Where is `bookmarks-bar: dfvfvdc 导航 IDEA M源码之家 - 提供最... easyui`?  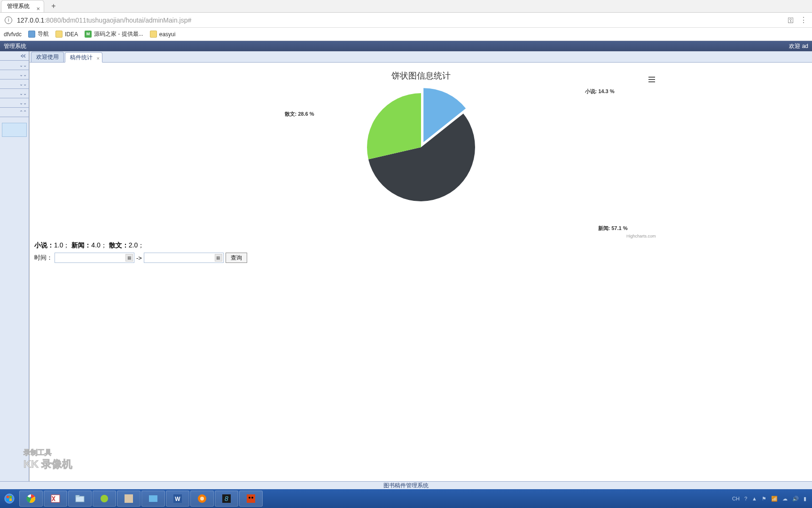 bookmarks-bar: dfvfvdc 导航 IDEA M源码之家 - 提供最... easyui is located at coordinates (406, 34).